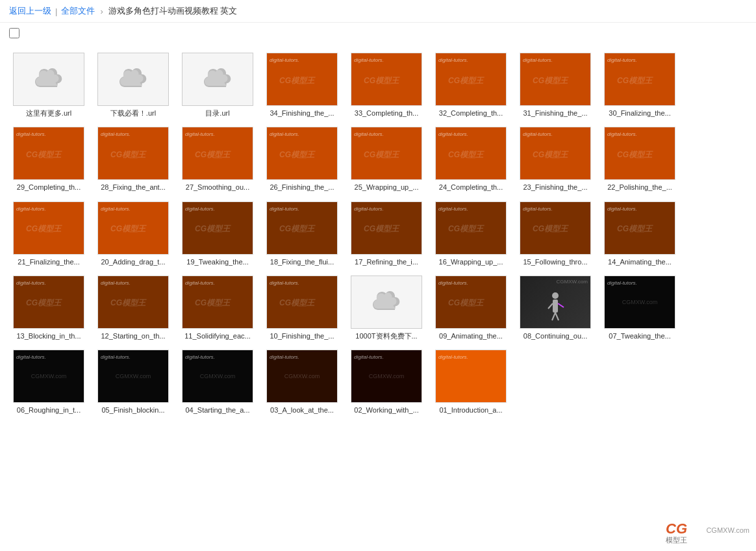  What do you see at coordinates (471, 308) in the screenshot?
I see `file-item: digital-tutors. CG模型王 09_Animating_the..…` at bounding box center [471, 308].